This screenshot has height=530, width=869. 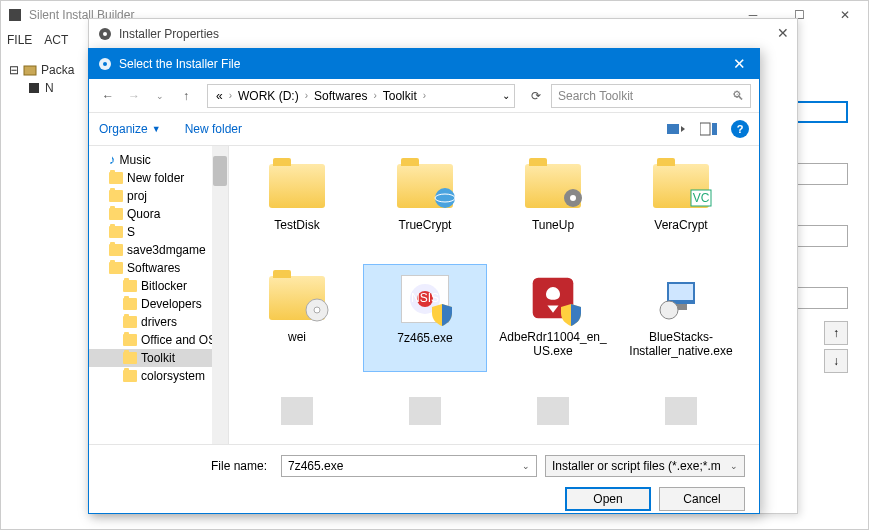 What do you see at coordinates (214, 129) in the screenshot?
I see `new-folder-button: New folder` at bounding box center [214, 129].